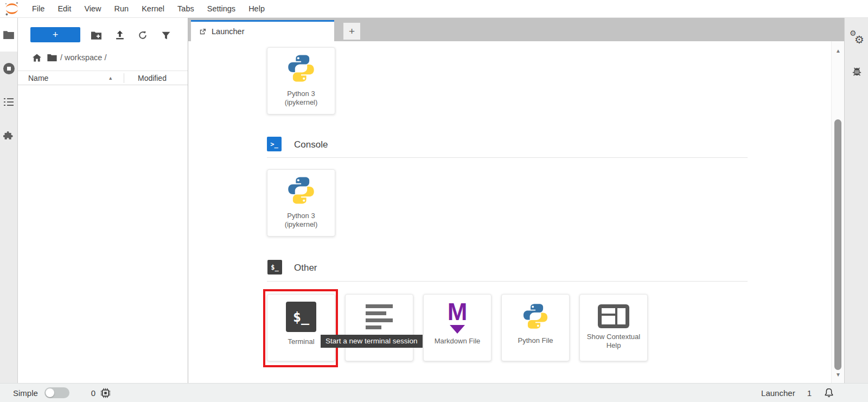 The image size is (868, 402). I want to click on sort-caret-icon: ▲, so click(111, 78).